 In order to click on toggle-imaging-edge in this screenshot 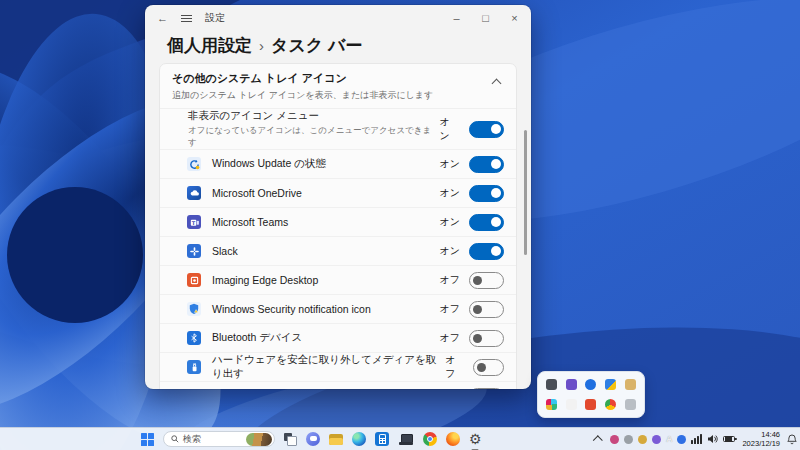, I will do `click(486, 280)`.